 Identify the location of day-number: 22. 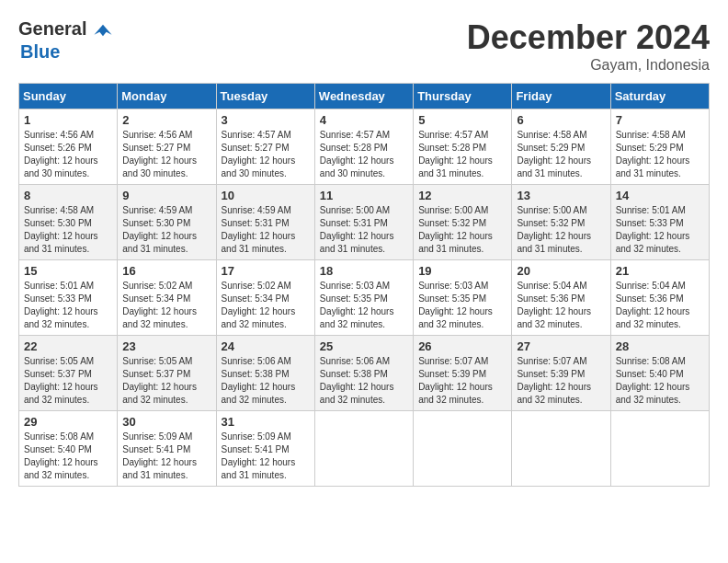
(68, 346).